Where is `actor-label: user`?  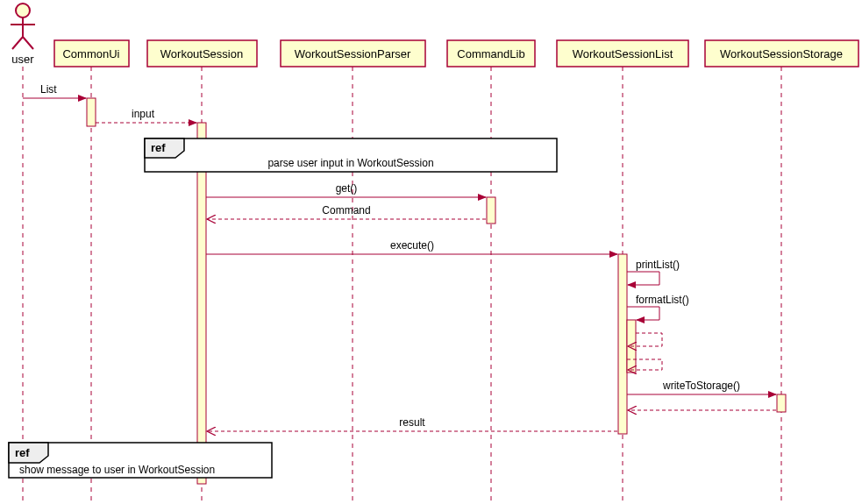 actor-label: user is located at coordinates (23, 60).